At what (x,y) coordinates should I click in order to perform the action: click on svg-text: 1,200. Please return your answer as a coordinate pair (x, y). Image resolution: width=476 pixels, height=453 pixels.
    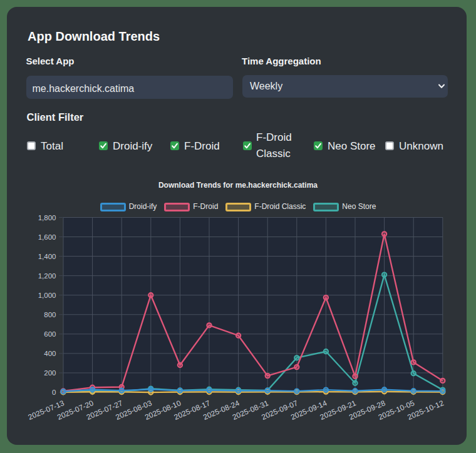
    Looking at the image, I should click on (48, 276).